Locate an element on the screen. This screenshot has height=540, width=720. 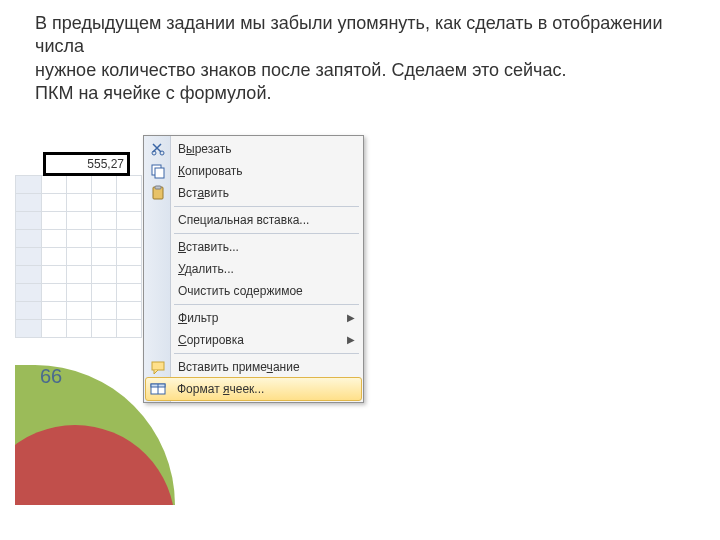
menu-item-filter: Фильтр ▶ is located at coordinates (254, 318).